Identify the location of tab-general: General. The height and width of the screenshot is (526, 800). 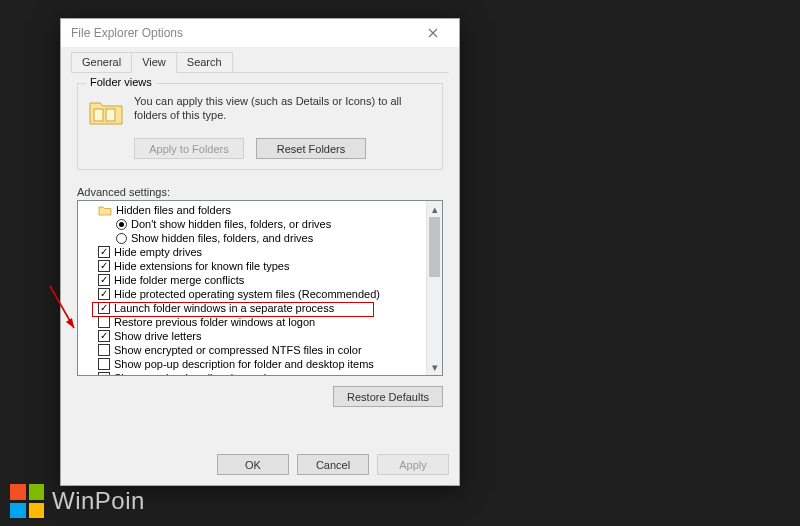
(102, 62).